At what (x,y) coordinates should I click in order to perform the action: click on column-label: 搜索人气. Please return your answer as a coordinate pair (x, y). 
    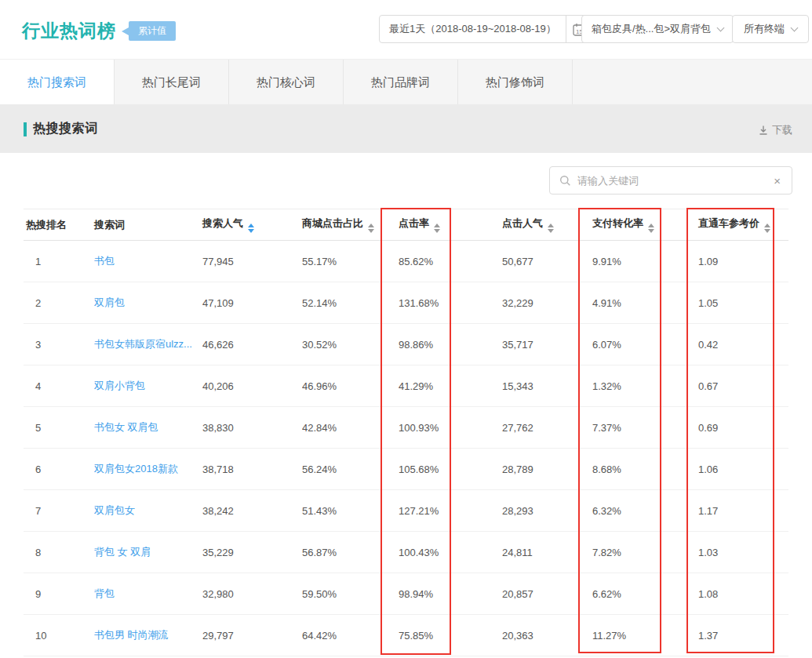
    Looking at the image, I should click on (223, 223).